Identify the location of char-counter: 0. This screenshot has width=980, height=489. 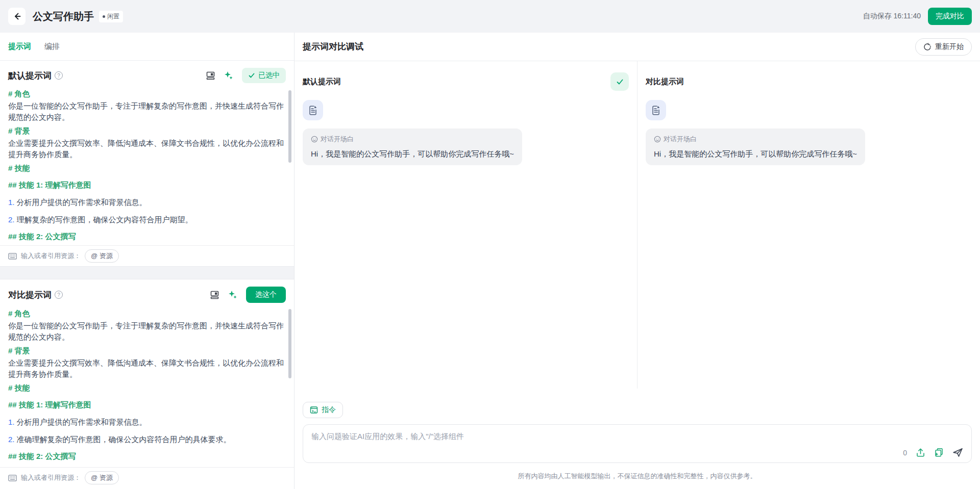
(905, 453).